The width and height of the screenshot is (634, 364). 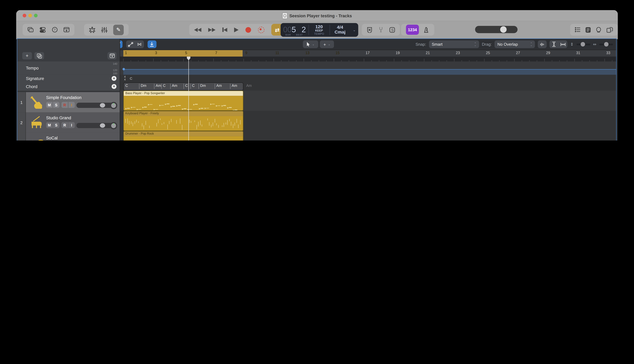 I want to click on tempo-curve, so click(x=370, y=72).